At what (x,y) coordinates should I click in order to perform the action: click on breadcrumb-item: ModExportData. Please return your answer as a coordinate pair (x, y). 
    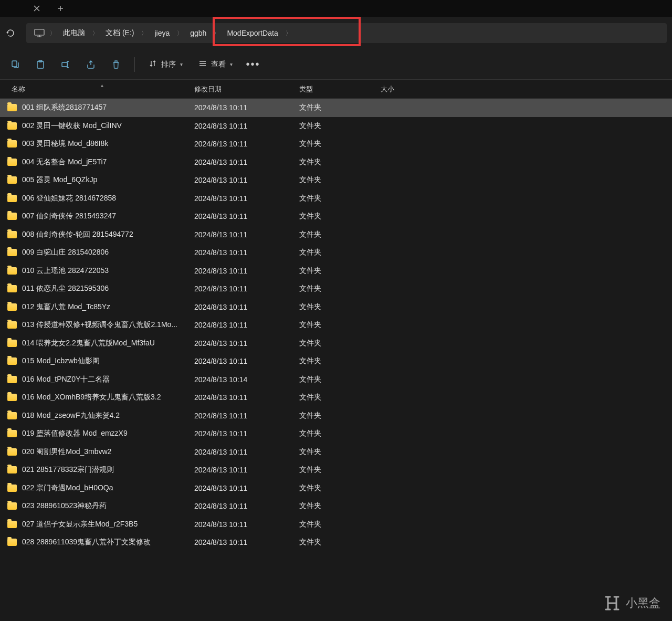
    Looking at the image, I should click on (252, 33).